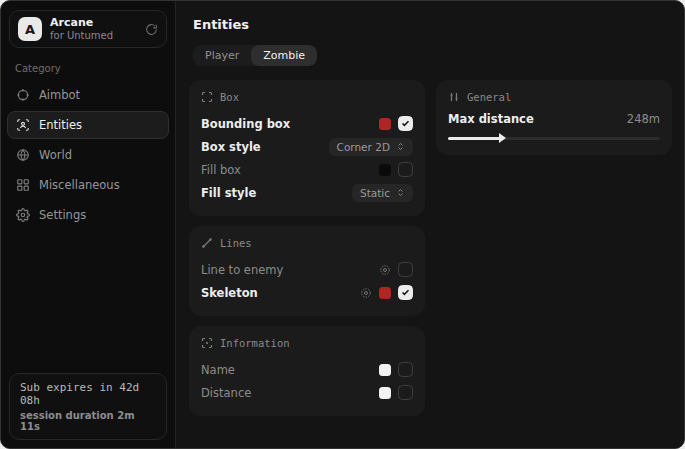 Image resolution: width=685 pixels, height=449 pixels. Describe the element at coordinates (307, 370) in the screenshot. I see `row-name: Name` at that location.